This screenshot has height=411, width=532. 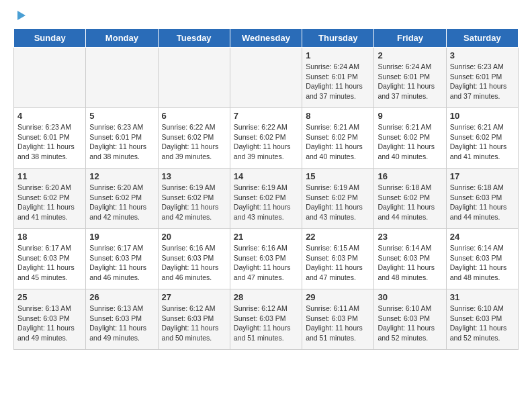 What do you see at coordinates (338, 324) in the screenshot?
I see `day-info: Sunrise: 6:11 AM Sunset: 6:03 PM Dayligh…` at bounding box center [338, 324].